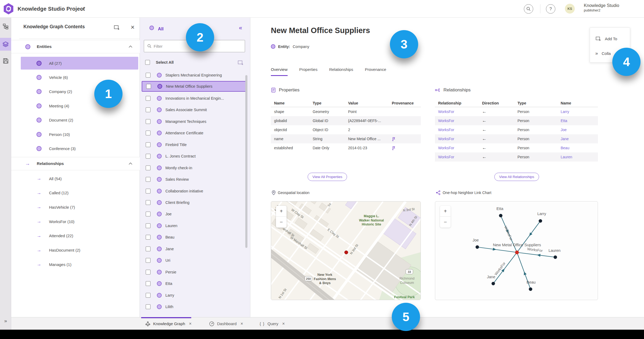 Image resolution: width=644 pixels, height=339 pixels. I want to click on node-label: Beau, so click(531, 282).